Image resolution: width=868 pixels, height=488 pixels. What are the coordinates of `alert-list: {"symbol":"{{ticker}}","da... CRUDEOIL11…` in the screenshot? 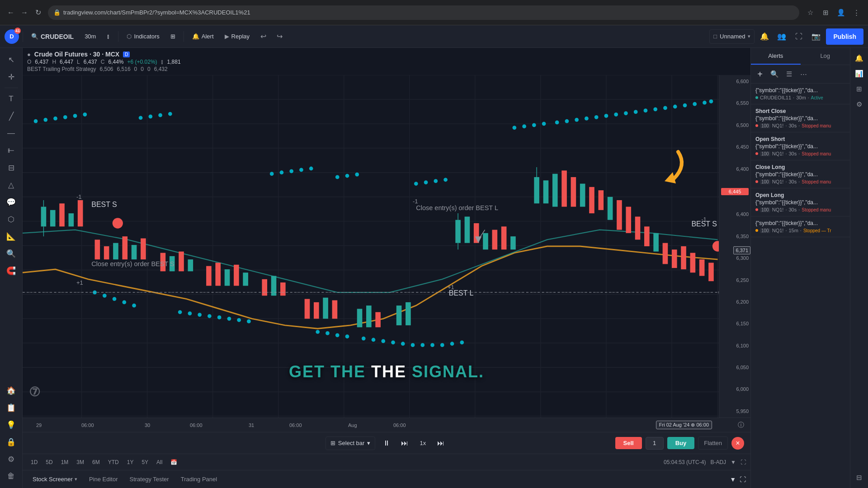 It's located at (800, 286).